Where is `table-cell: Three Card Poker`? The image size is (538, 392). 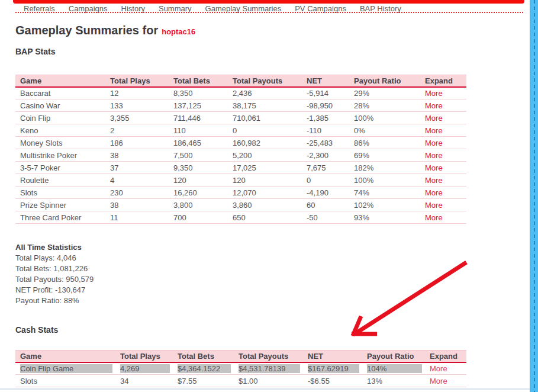
table-cell: Three Card Poker is located at coordinates (60, 218).